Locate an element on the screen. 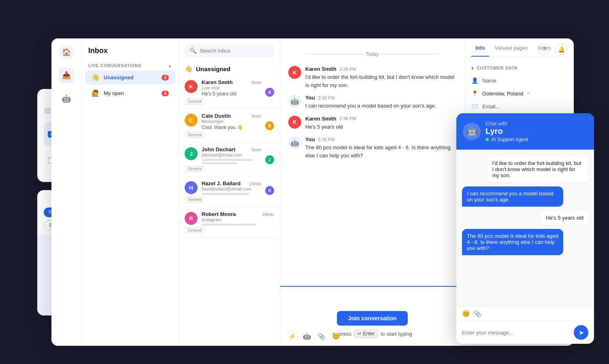  chat-toolbar: ⚡ 🤖 📎 😊 is located at coordinates (314, 336).